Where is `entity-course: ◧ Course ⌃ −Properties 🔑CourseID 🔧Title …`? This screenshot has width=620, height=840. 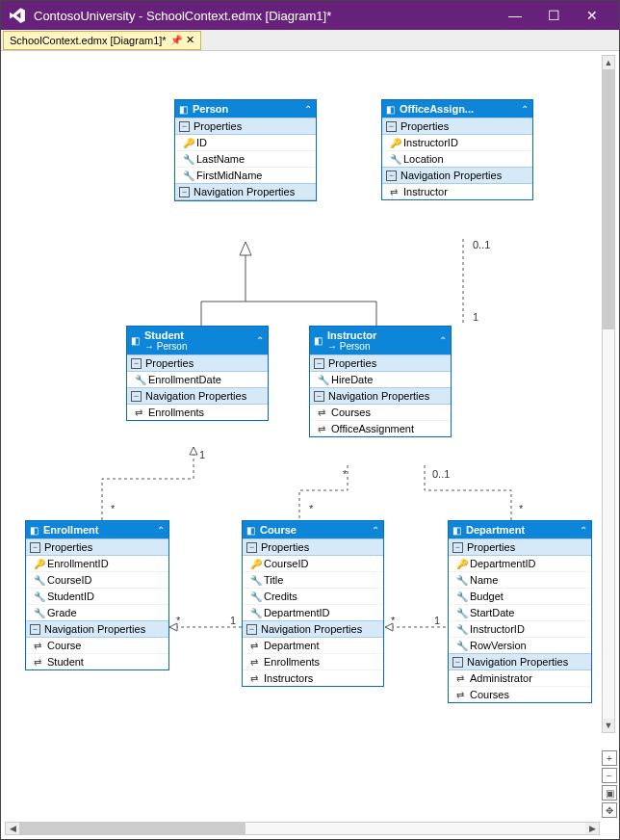
entity-course: ◧ Course ⌃ −Properties 🔑CourseID 🔧Title … is located at coordinates (313, 603).